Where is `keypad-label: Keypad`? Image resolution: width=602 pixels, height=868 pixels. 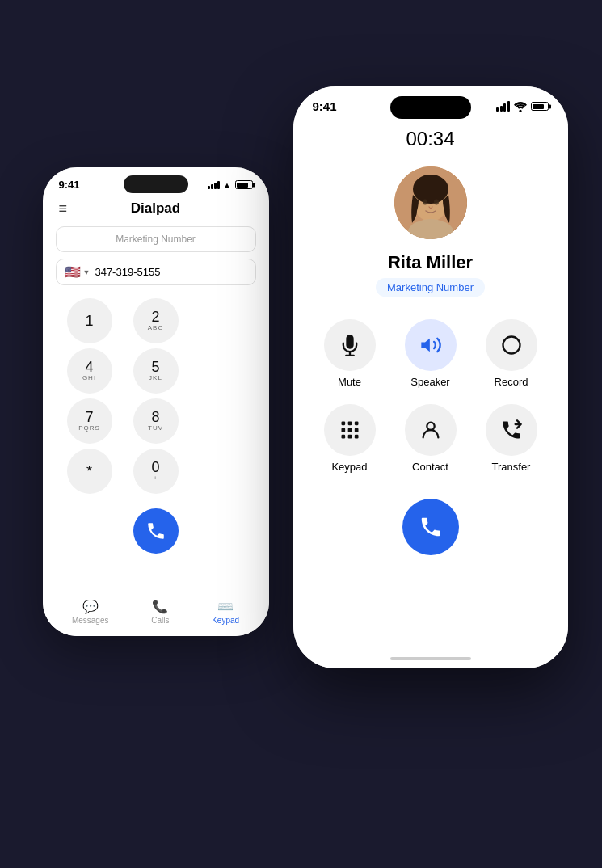
keypad-label: Keypad is located at coordinates (349, 467).